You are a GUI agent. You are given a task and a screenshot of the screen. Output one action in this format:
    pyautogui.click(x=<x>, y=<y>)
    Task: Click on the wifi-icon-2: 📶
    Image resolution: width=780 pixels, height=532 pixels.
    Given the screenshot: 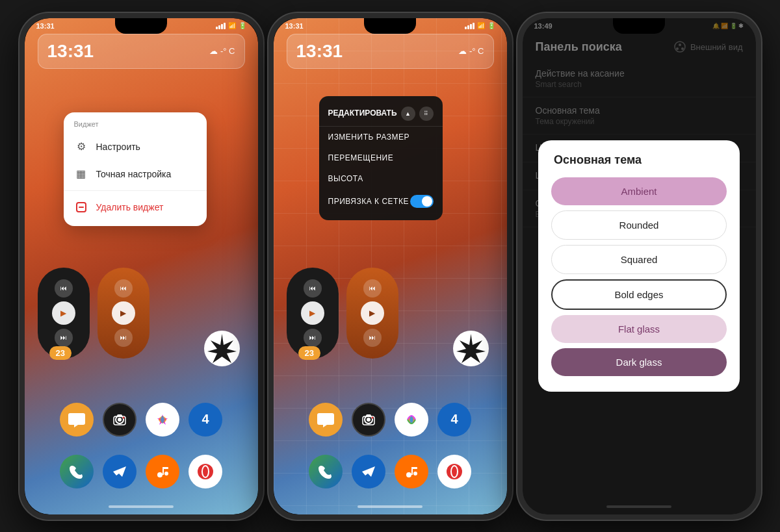 What is the action you would take?
    pyautogui.click(x=481, y=26)
    